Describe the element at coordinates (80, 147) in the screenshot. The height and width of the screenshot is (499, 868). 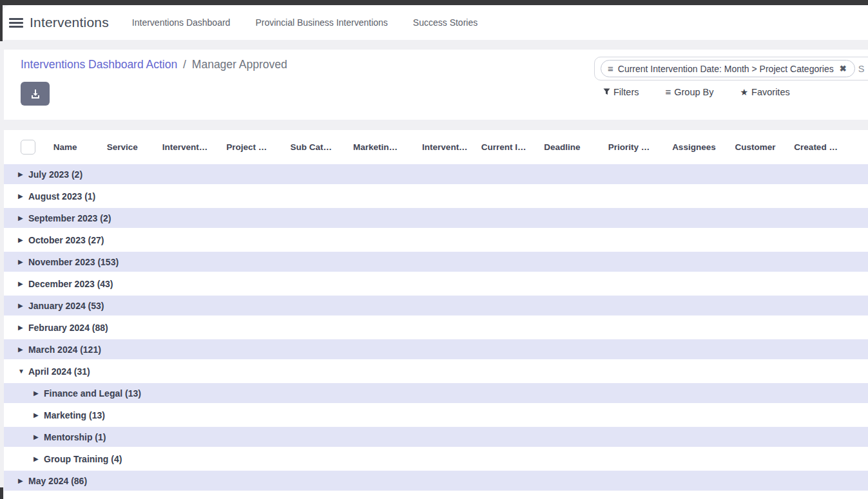
I see `column-header-name: Name` at that location.